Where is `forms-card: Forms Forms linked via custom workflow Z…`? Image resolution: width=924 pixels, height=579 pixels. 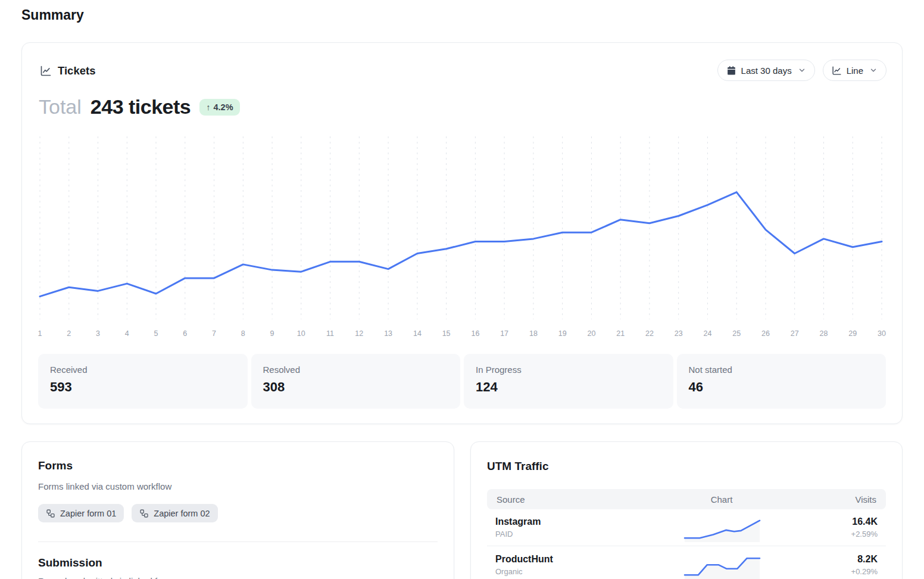 forms-card: Forms Forms linked via custom workflow Z… is located at coordinates (238, 510).